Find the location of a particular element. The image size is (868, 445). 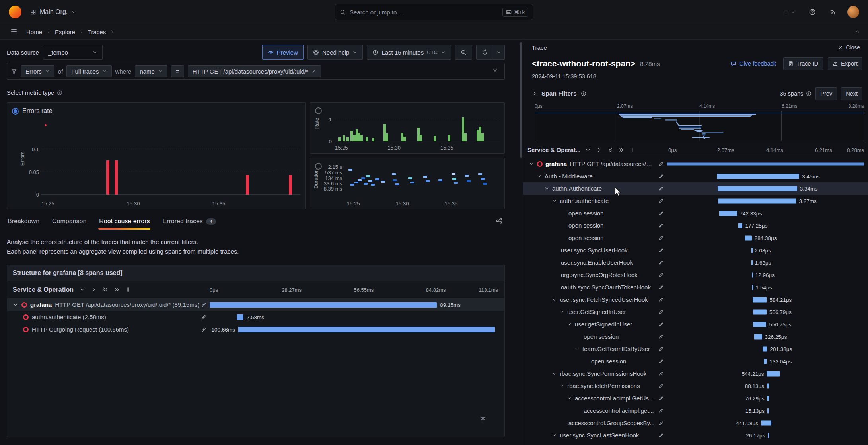

tab-breakdown: Breakdown is located at coordinates (23, 223).